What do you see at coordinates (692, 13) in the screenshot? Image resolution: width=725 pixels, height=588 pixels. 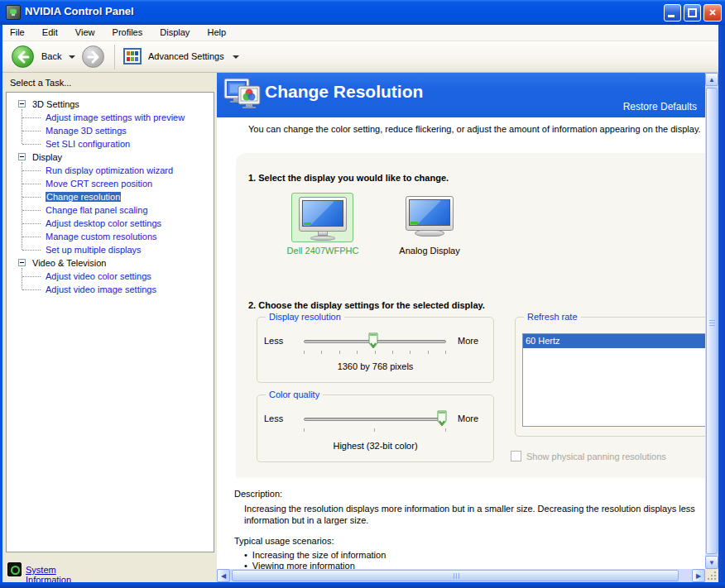 I see `maximize-icon` at bounding box center [692, 13].